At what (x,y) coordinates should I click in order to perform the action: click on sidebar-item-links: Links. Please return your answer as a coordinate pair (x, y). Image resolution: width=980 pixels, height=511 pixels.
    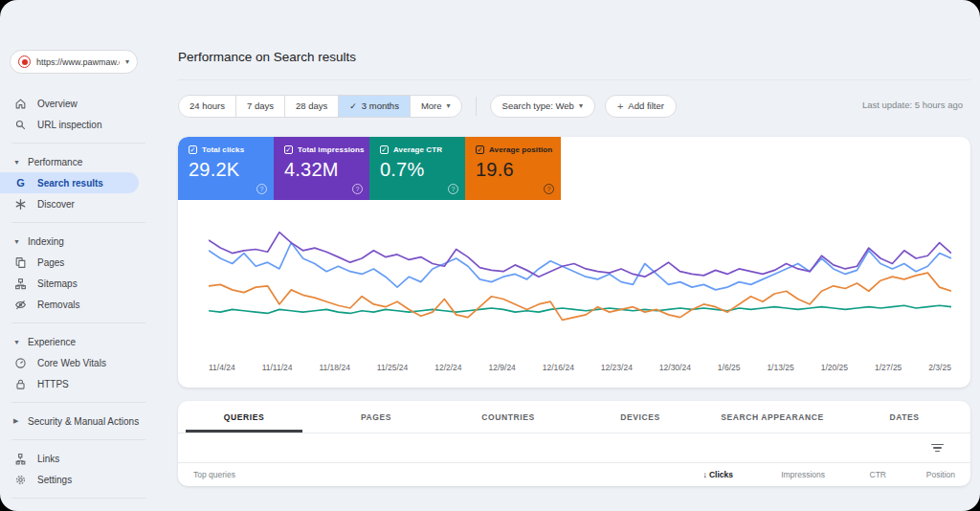
    Looking at the image, I should click on (84, 458).